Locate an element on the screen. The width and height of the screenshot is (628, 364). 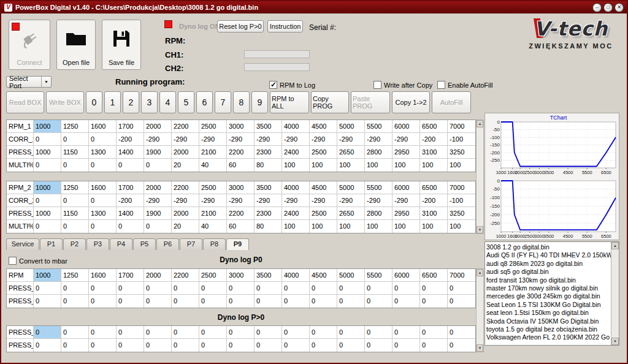
tab-p7: P7 is located at coordinates (191, 244).